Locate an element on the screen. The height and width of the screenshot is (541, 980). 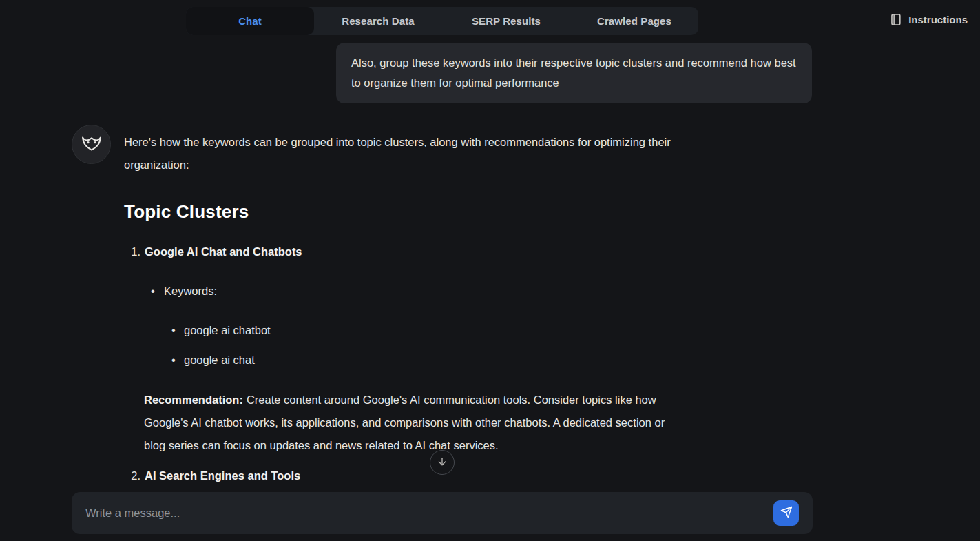
cluster-item-2: 2. AI Search Engines and Tools is located at coordinates (406, 476).